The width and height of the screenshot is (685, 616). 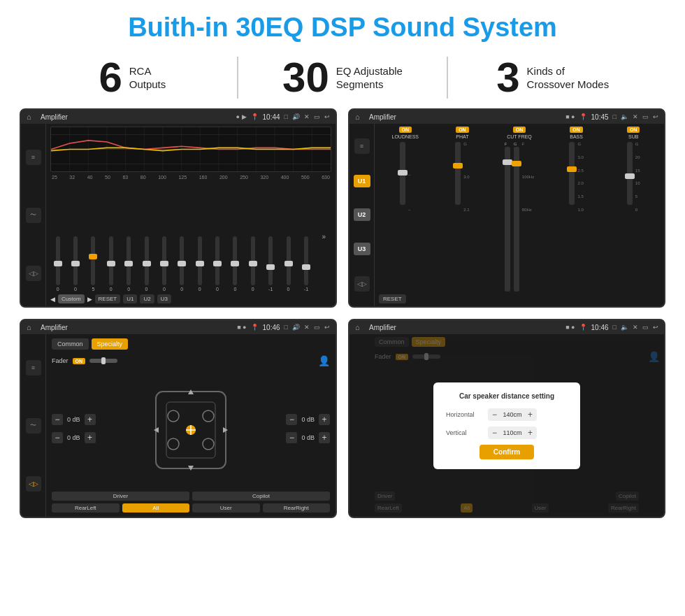 What do you see at coordinates (362, 215) in the screenshot?
I see `cross-u2-btn: U2` at bounding box center [362, 215].